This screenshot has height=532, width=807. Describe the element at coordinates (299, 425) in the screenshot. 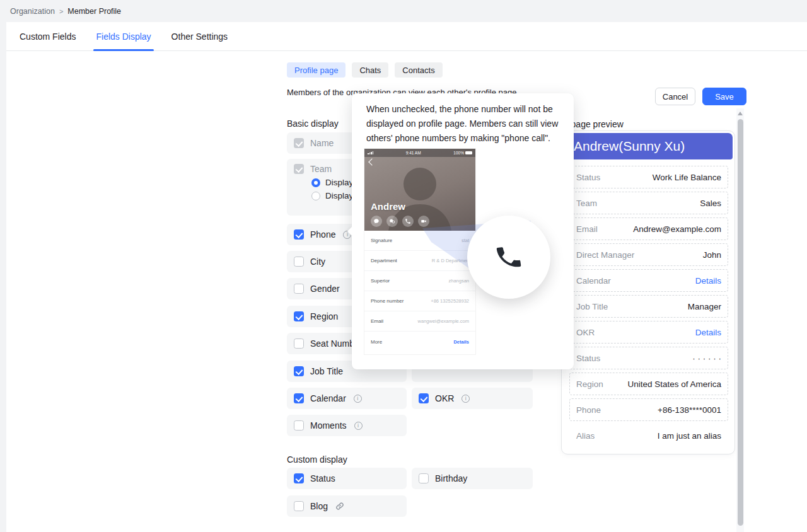

I see `moments-checkbox` at that location.